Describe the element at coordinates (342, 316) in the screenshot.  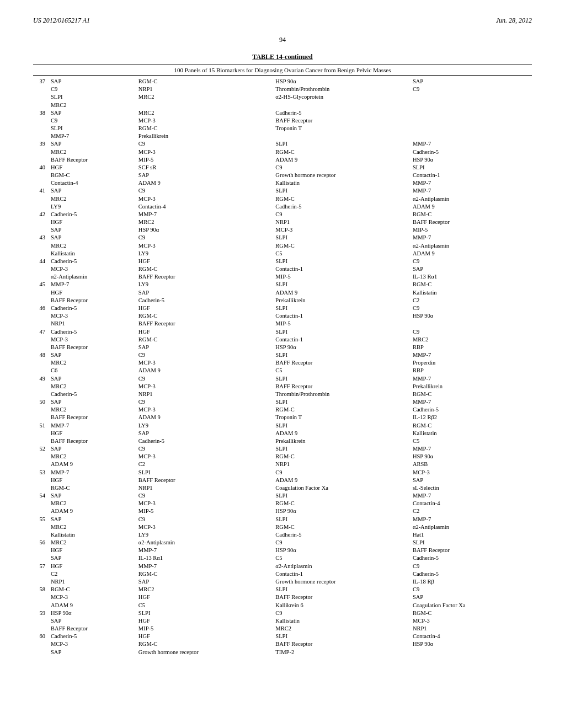
I see `cell-col3: Contactin-1` at that location.